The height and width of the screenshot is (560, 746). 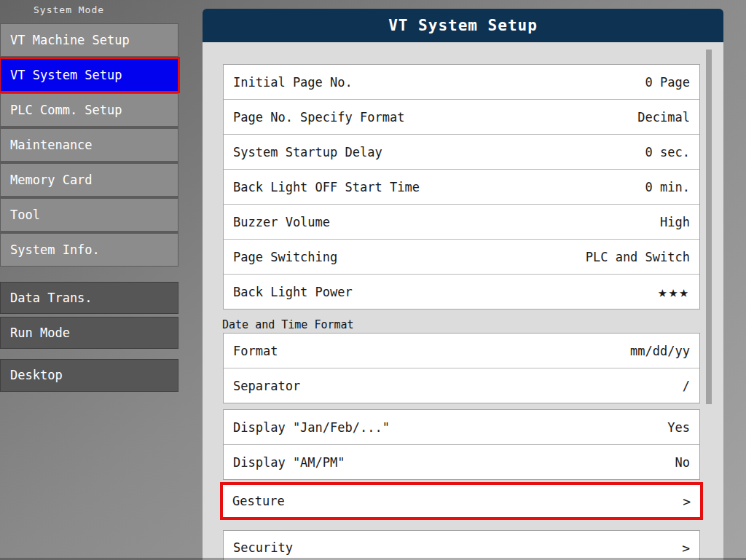 What do you see at coordinates (293, 82) in the screenshot?
I see `setting-label: Initial Page No.` at bounding box center [293, 82].